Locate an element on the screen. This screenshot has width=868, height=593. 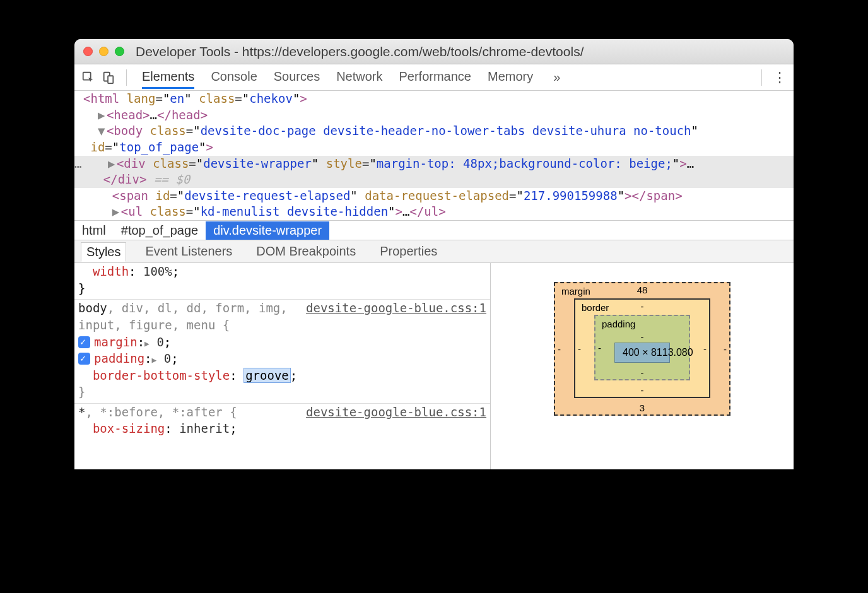
padding-label: padding is located at coordinates (618, 324).